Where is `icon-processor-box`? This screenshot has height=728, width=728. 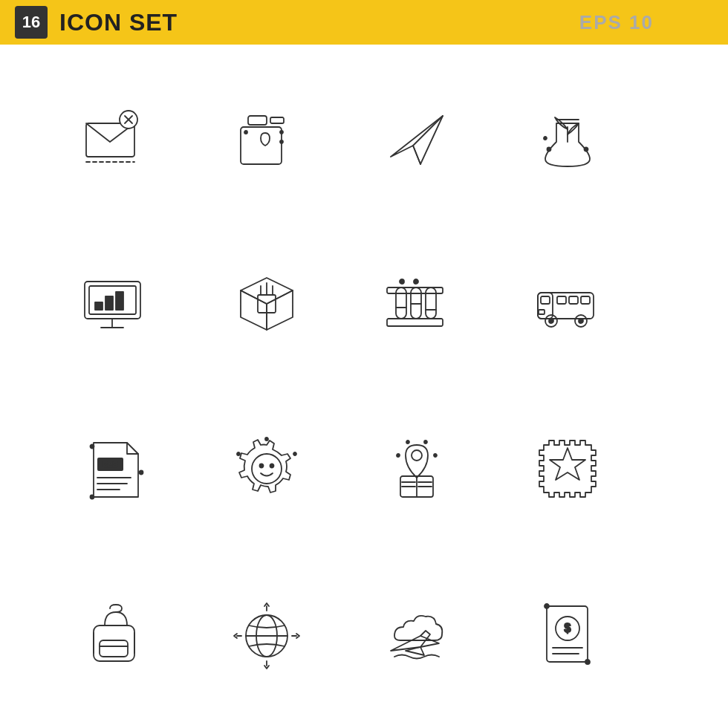
icon-processor-box is located at coordinates (267, 305).